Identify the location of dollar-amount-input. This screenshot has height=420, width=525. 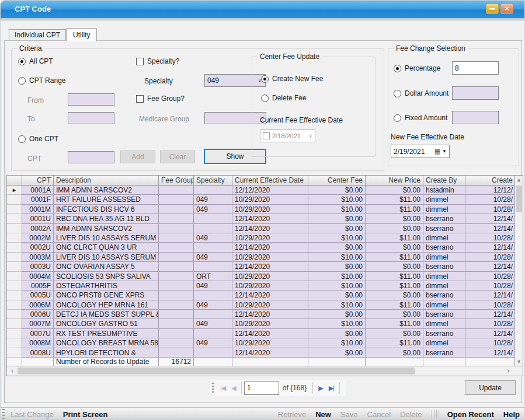
(475, 93).